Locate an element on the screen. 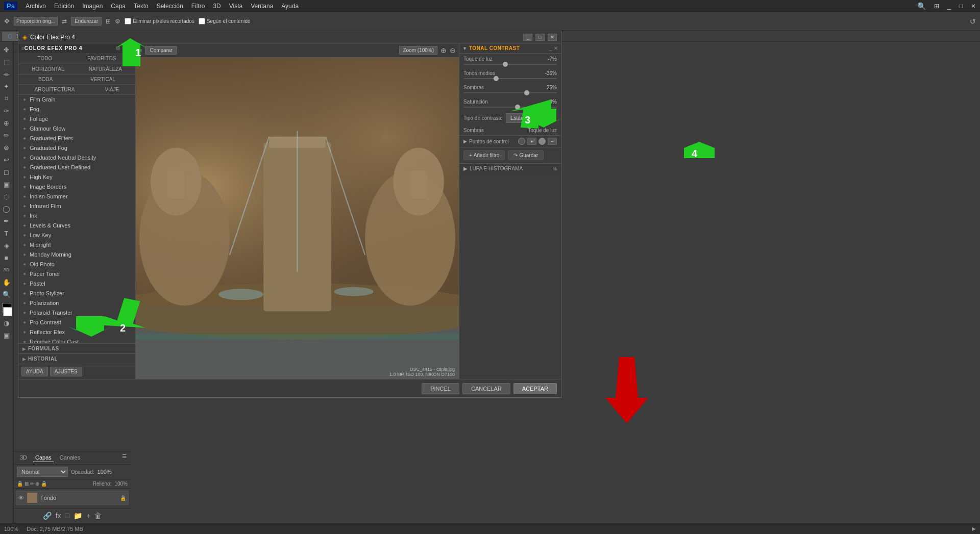 This screenshot has width=980, height=534. menu-seleccion: Selección is located at coordinates (170, 6).